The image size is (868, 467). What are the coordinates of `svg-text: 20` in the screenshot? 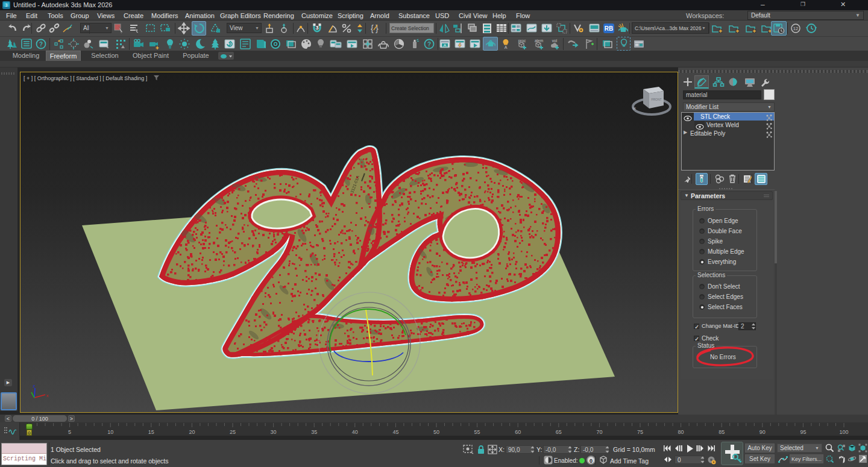 It's located at (192, 432).